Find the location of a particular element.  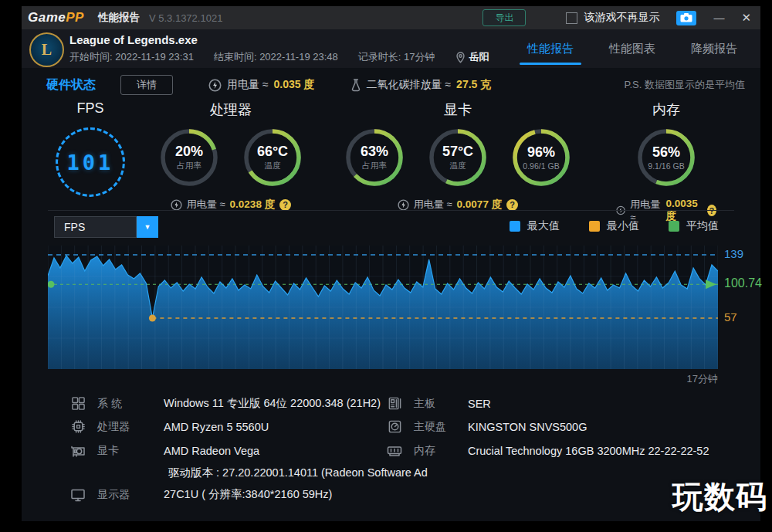

record-duration: 记录时长: 17分钟 is located at coordinates (397, 57).